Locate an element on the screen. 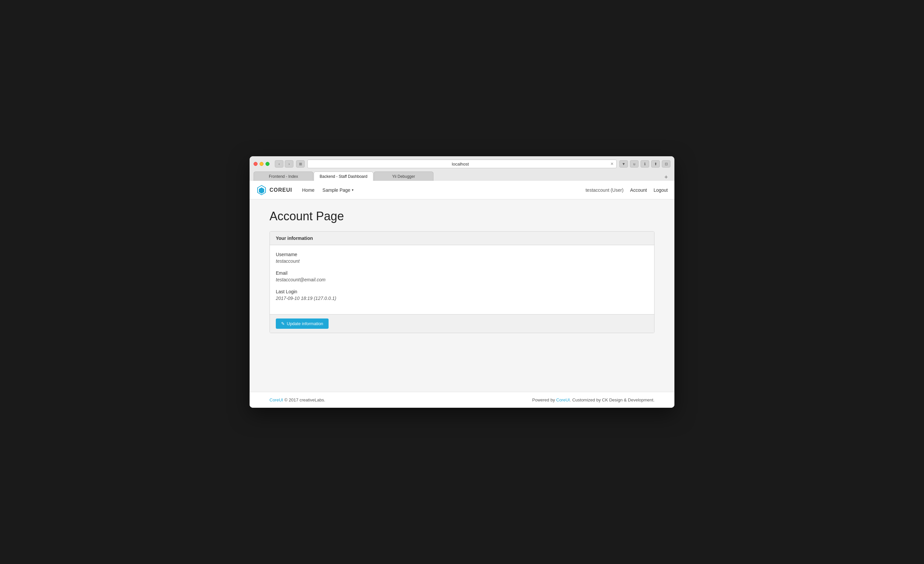 Image resolution: width=924 pixels, height=564 pixels. logo-text: COREUI is located at coordinates (281, 190).